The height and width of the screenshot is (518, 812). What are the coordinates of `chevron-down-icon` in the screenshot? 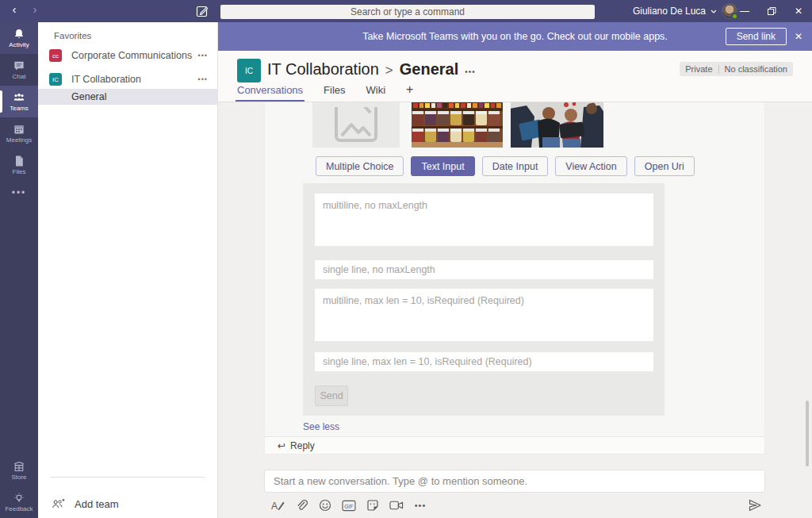 It's located at (714, 11).